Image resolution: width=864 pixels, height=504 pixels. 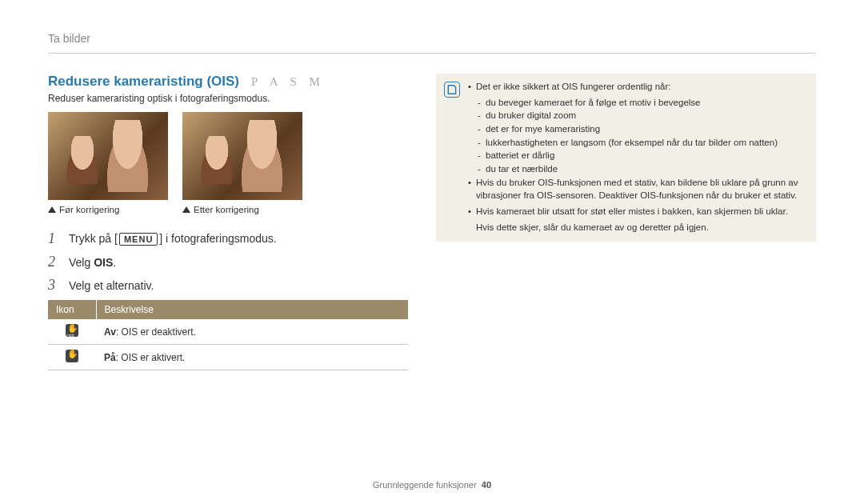 What do you see at coordinates (138, 239) in the screenshot?
I see `menu-button-label: MENU` at bounding box center [138, 239].